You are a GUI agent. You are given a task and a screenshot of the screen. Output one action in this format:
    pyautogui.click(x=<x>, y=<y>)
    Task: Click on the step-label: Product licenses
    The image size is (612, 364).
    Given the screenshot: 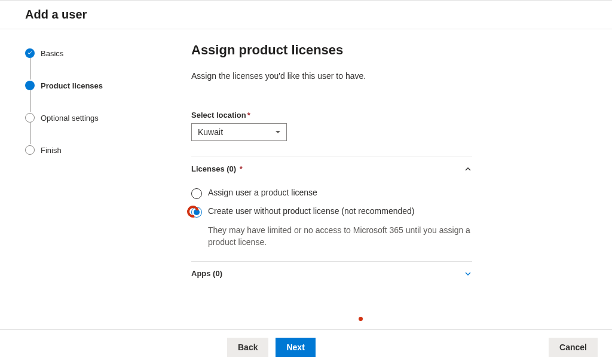 What is the action you would take?
    pyautogui.click(x=72, y=86)
    